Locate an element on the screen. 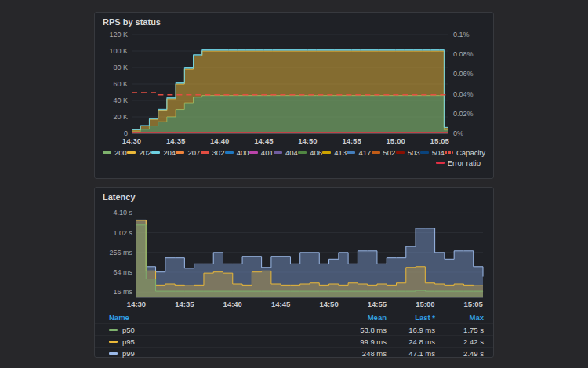 The image size is (588, 368). legend-label: 417 is located at coordinates (365, 152).